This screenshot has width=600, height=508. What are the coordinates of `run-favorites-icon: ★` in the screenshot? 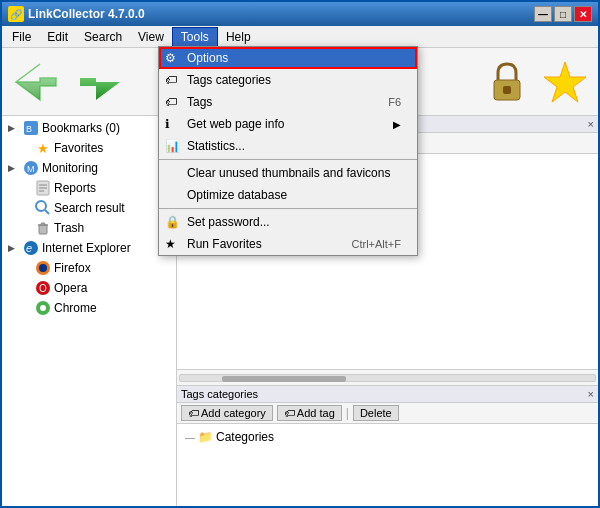 It's located at (170, 244).